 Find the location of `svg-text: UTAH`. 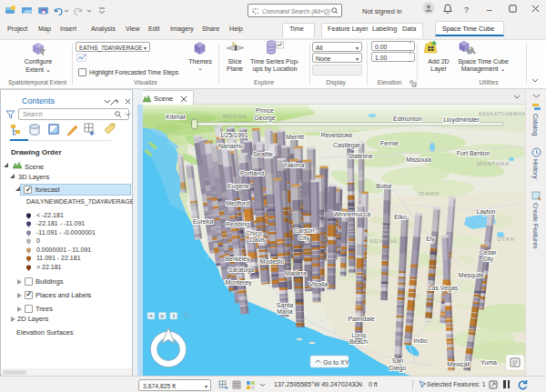

svg-text: UTAH is located at coordinates (506, 238).